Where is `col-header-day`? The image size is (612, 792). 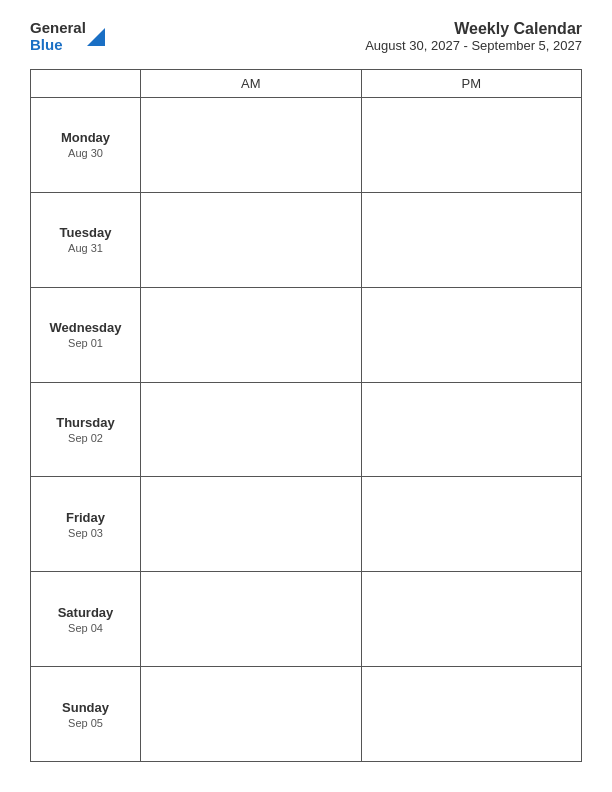
col-header-day is located at coordinates (86, 84).